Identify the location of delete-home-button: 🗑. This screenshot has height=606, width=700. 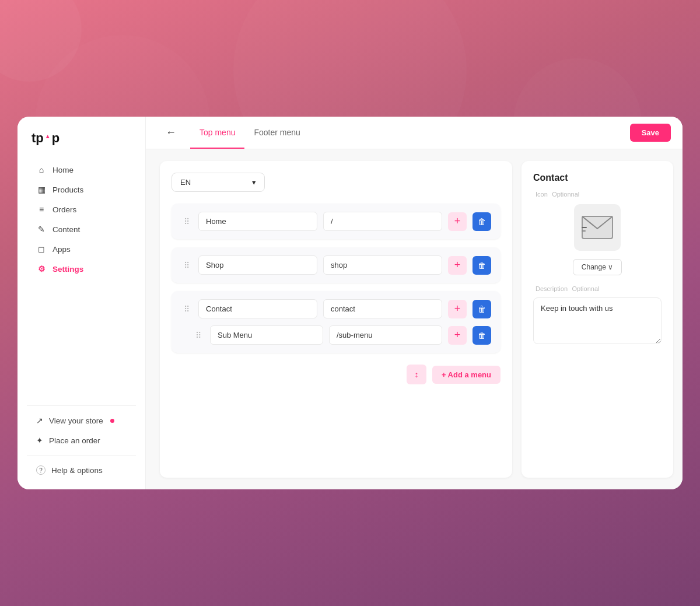
(482, 222).